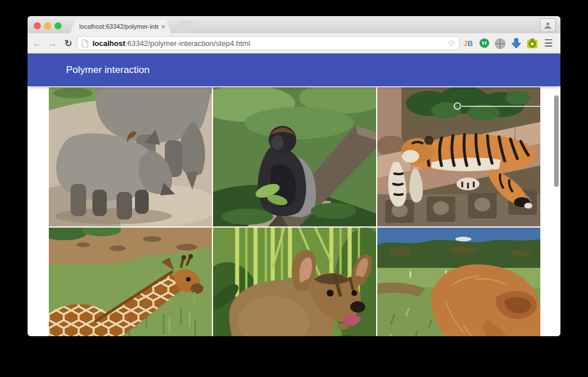 This screenshot has height=377, width=588. What do you see at coordinates (68, 44) in the screenshot?
I see `reload-button: ↻` at bounding box center [68, 44].